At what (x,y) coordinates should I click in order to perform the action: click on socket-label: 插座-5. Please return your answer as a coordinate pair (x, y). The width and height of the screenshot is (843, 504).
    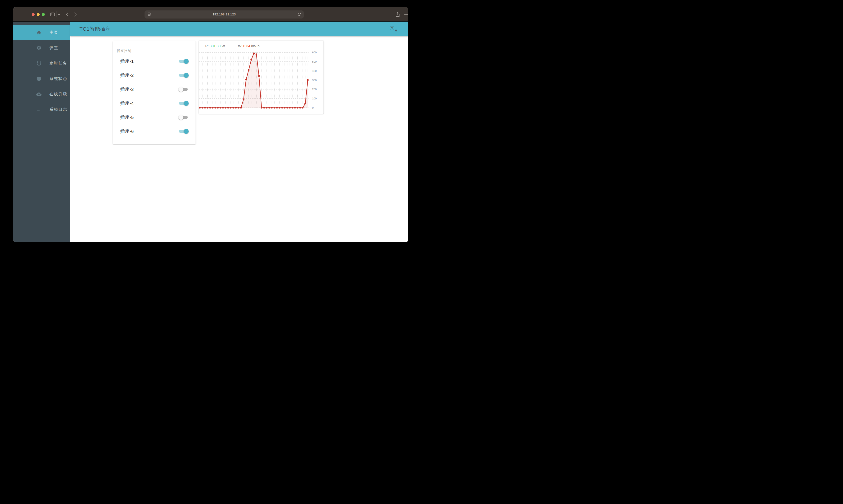
    Looking at the image, I should click on (127, 118).